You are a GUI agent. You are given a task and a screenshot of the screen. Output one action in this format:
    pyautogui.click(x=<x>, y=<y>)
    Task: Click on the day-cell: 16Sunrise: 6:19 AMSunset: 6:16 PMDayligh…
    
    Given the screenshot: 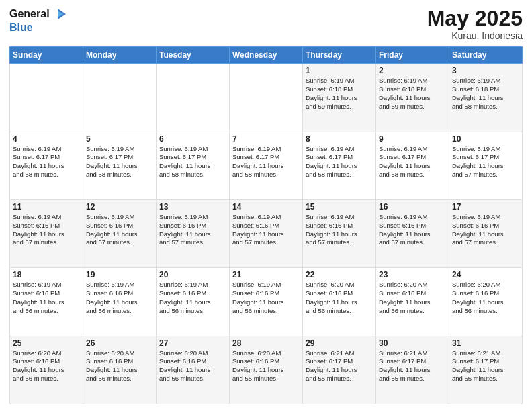 What is the action you would take?
    pyautogui.click(x=412, y=234)
    